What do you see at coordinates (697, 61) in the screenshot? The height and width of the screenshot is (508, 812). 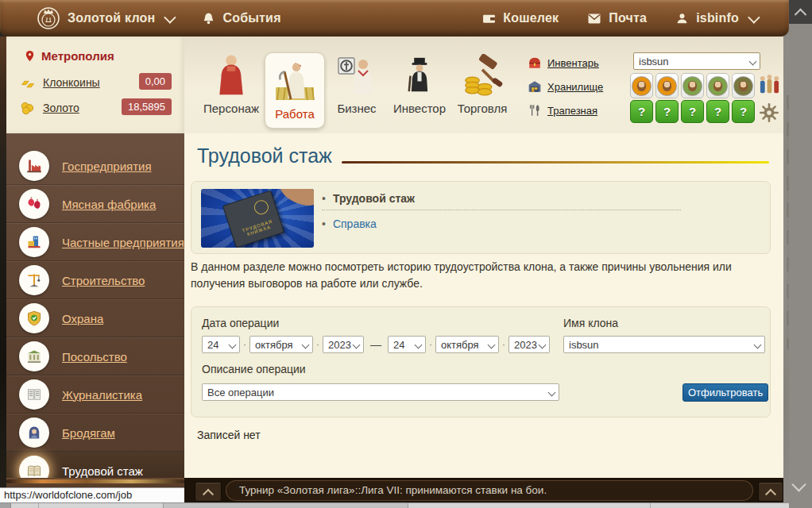 I see `active-clone-select: isbsun` at bounding box center [697, 61].